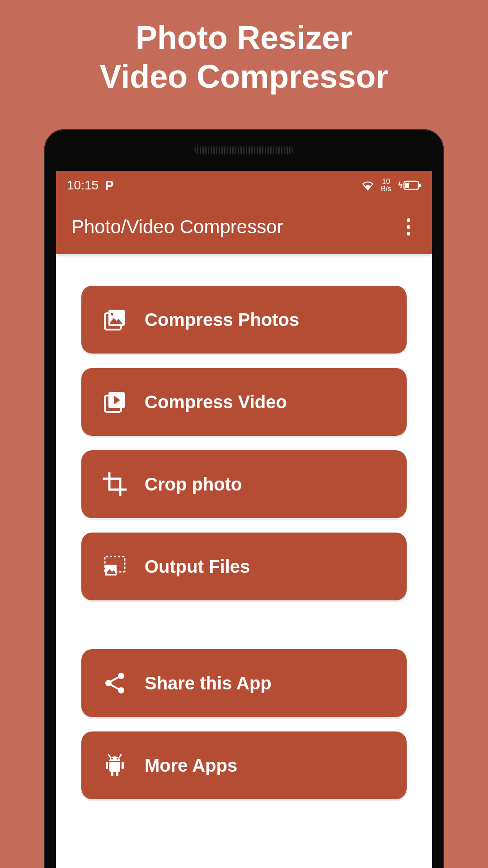 The image size is (488, 868). I want to click on status-left: 10:15 P, so click(90, 185).